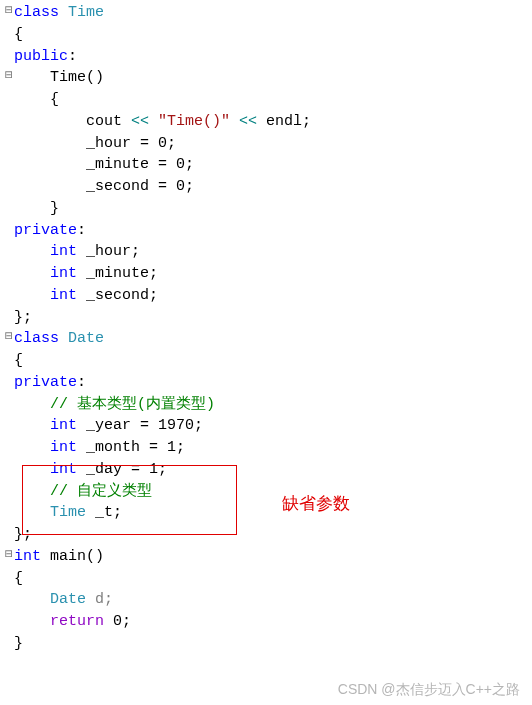 The image size is (532, 705). I want to click on code-line: ⊟class Date, so click(268, 339).